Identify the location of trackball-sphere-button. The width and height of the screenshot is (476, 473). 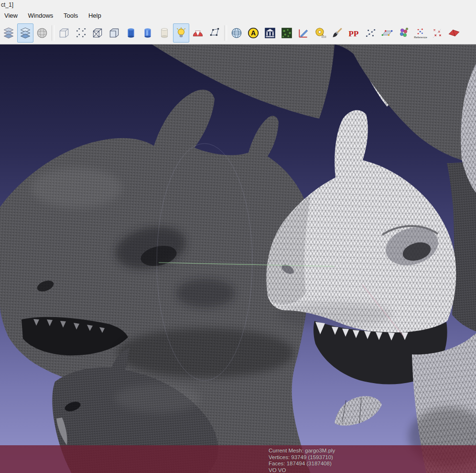
(42, 33).